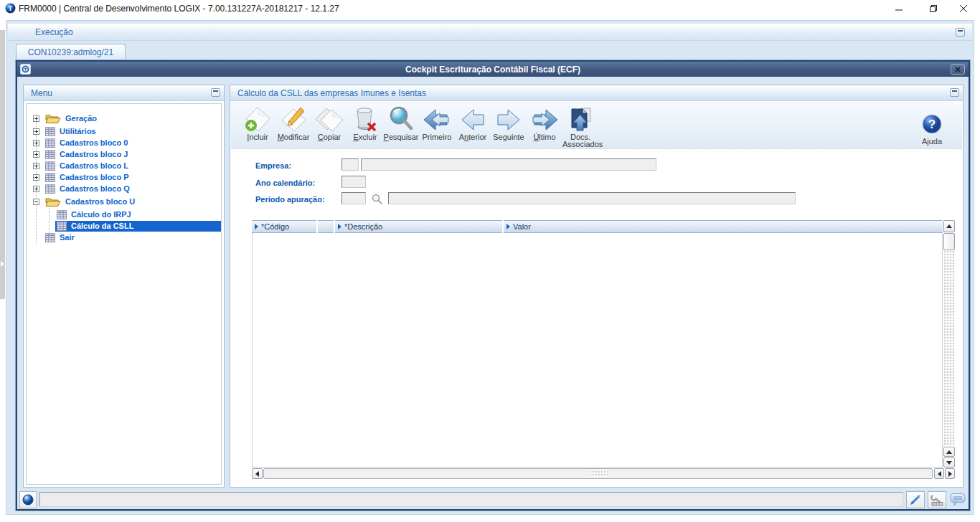  I want to click on left-arrow-icon, so click(940, 474).